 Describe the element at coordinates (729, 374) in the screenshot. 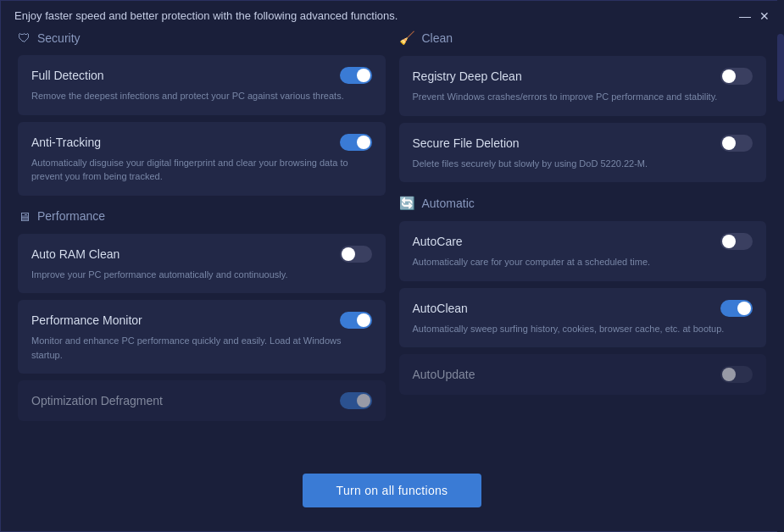

I see `autoupdate-toggle-knob` at that location.